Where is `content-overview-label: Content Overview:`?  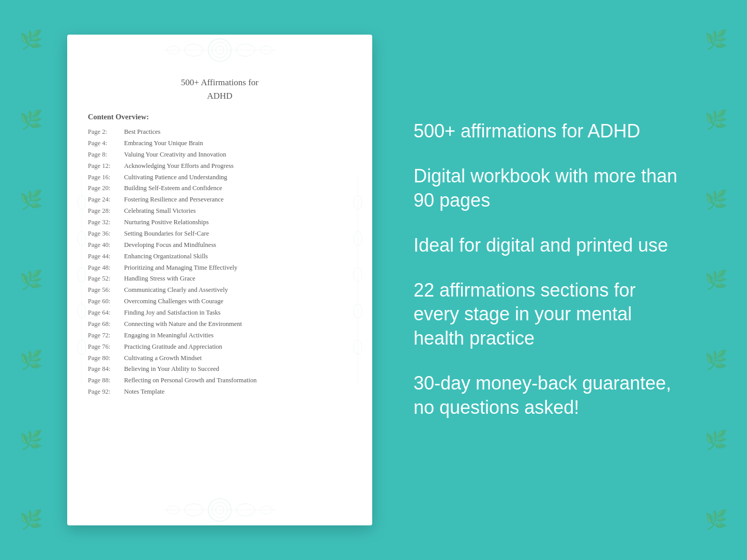 content-overview-label: Content Overview: is located at coordinates (220, 117).